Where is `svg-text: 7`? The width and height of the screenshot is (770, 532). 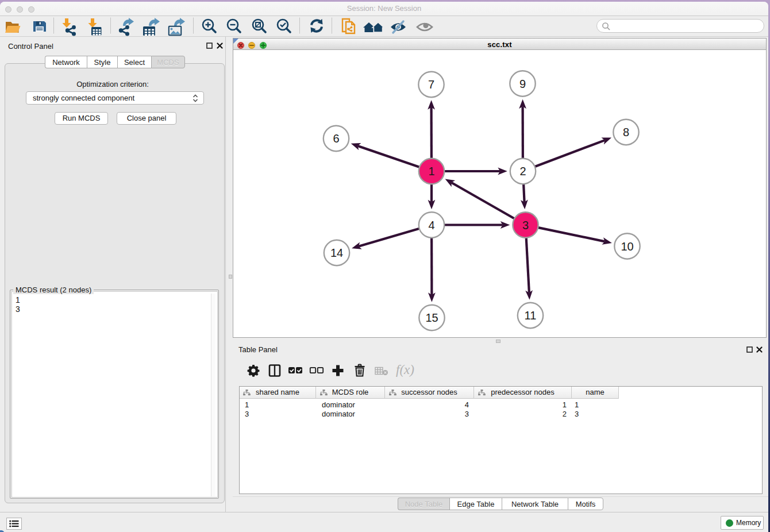
svg-text: 7 is located at coordinates (431, 84).